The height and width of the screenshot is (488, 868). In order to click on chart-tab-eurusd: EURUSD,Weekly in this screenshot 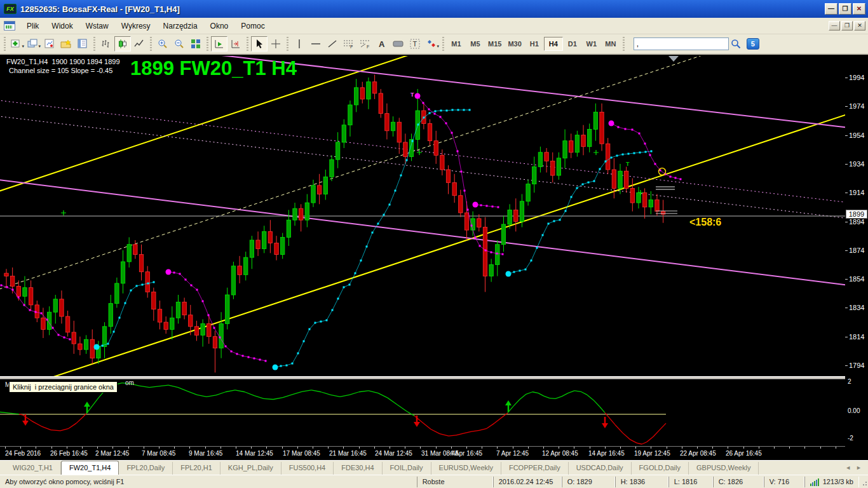, I will do `click(466, 468)`.